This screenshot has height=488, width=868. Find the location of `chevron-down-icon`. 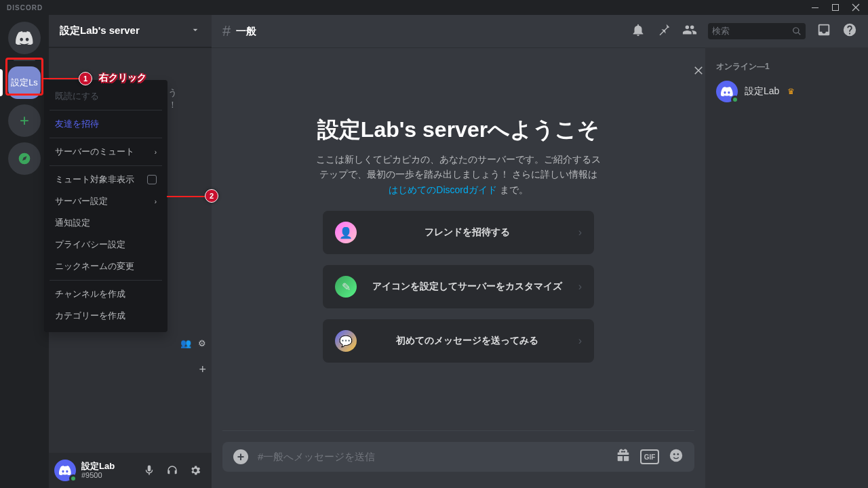

chevron-down-icon is located at coordinates (195, 31).